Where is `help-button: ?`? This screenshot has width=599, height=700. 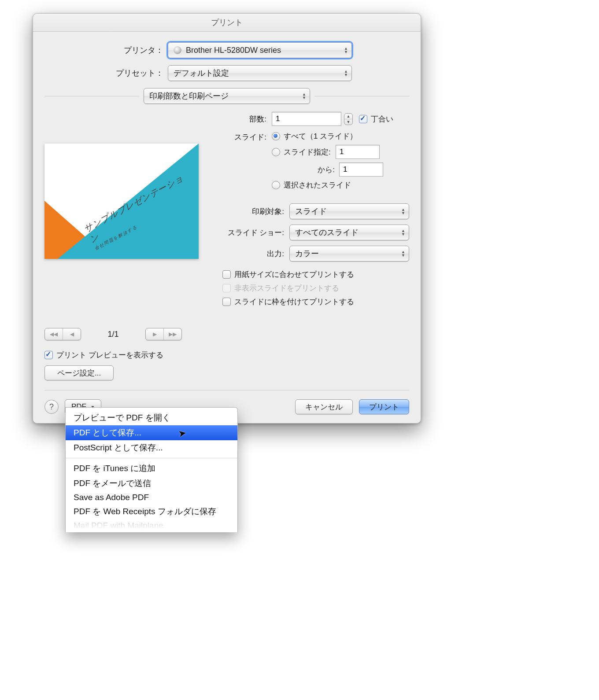 help-button: ? is located at coordinates (52, 407).